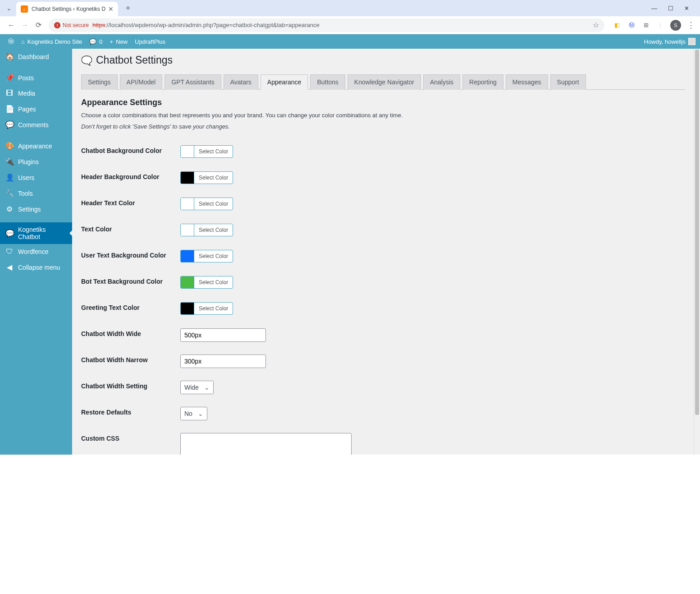  I want to click on tab-buttons: Buttons, so click(327, 82).